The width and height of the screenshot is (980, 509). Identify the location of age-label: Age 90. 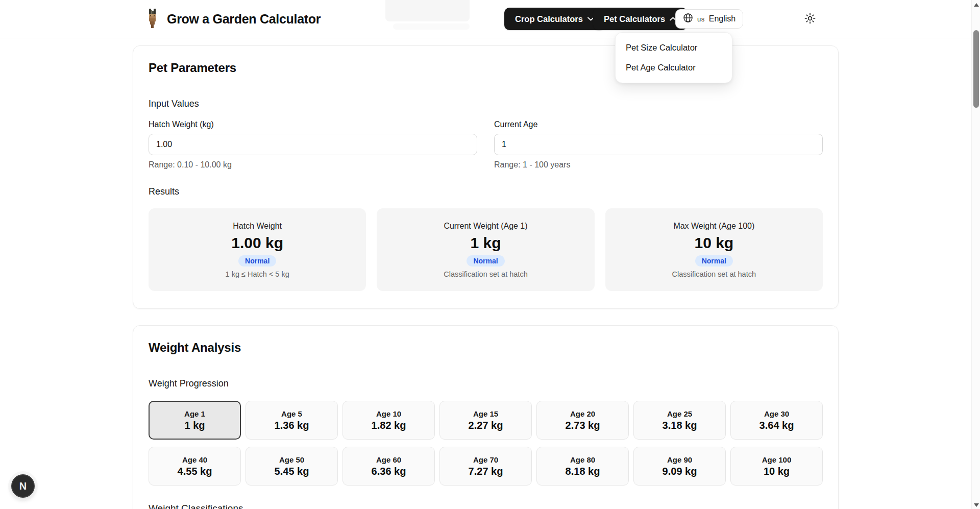
(680, 459).